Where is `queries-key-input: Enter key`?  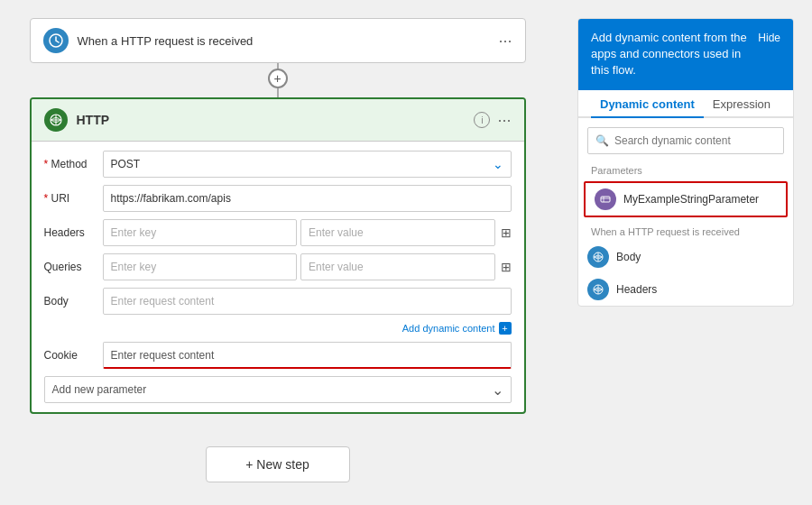 queries-key-input: Enter key is located at coordinates (200, 267).